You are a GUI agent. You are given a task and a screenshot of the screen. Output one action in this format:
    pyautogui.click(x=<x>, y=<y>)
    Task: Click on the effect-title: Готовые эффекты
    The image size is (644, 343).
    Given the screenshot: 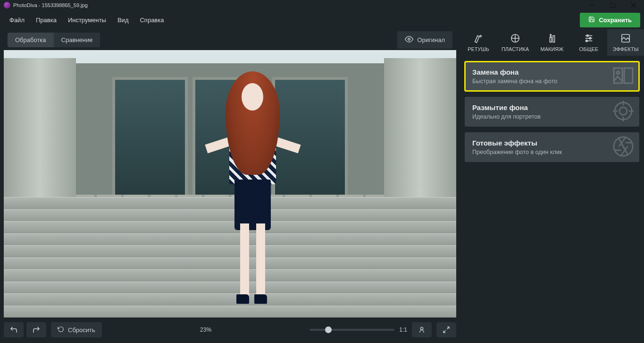 What is the action you would take?
    pyautogui.click(x=552, y=143)
    